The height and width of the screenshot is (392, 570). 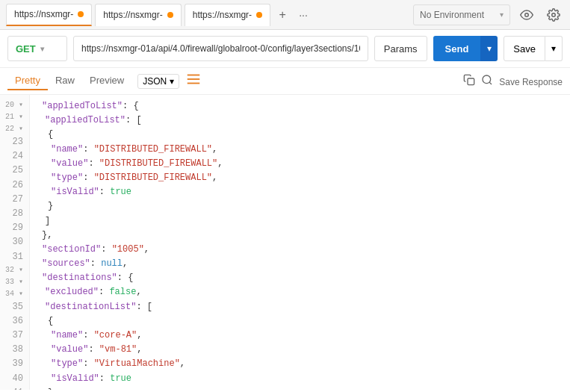 What do you see at coordinates (554, 49) in the screenshot?
I see `save-dropdown-button: ▾` at bounding box center [554, 49].